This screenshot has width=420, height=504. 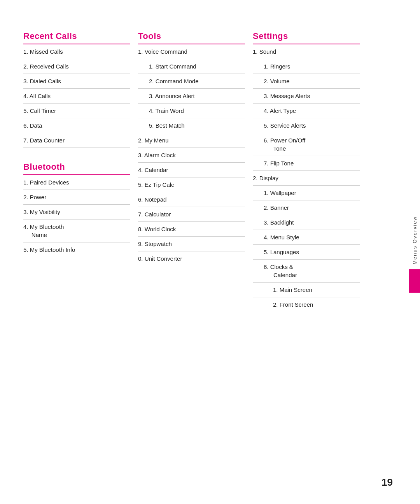 What do you see at coordinates (191, 126) in the screenshot?
I see `list-item: 5. Best Match` at bounding box center [191, 126].